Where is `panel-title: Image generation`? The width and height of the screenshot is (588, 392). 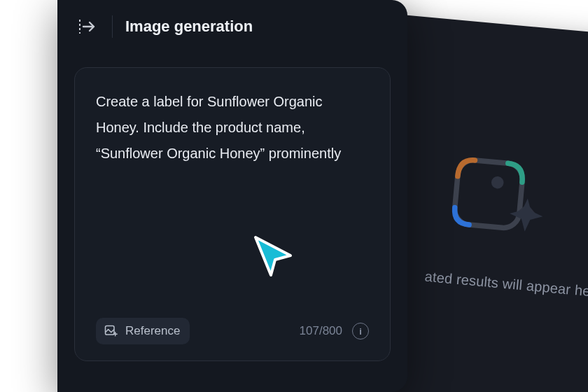
panel-title: Image generation is located at coordinates (189, 27).